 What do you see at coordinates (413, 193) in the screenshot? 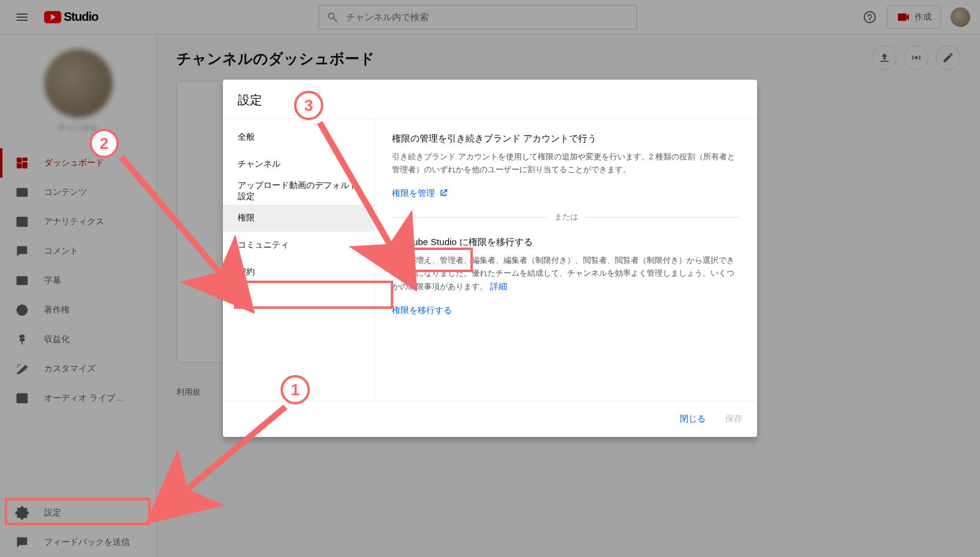
I see `link-label: 権限を管理` at bounding box center [413, 193].